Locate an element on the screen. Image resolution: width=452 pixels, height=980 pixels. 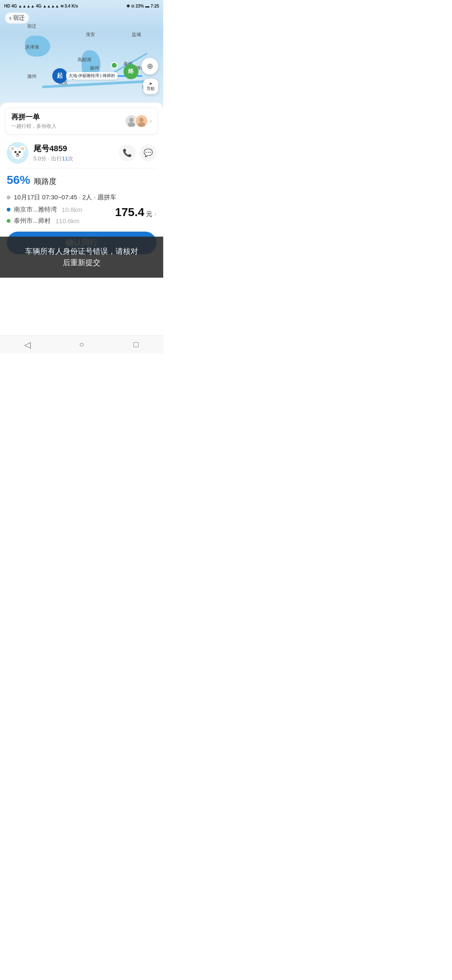
trip-date-row: 10月17日 07:30~07:45 · 2人 · 愿拼车 is located at coordinates (82, 198).